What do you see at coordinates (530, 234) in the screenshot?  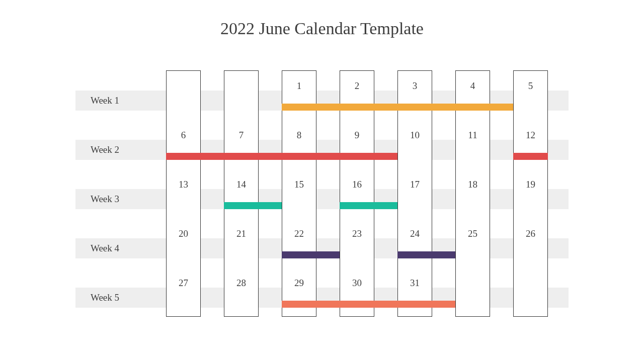 I see `day-number: 26` at bounding box center [530, 234].